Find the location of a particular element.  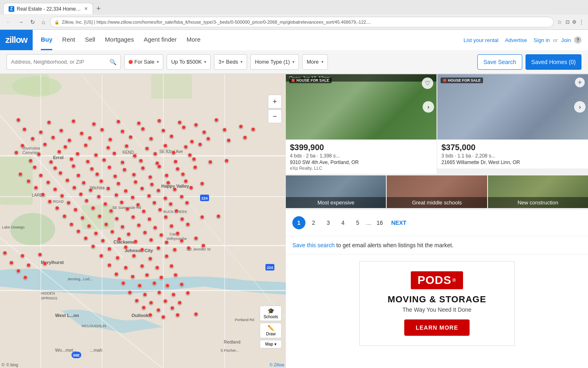

nav-link-mortgages: Mortgages is located at coordinates (119, 40).